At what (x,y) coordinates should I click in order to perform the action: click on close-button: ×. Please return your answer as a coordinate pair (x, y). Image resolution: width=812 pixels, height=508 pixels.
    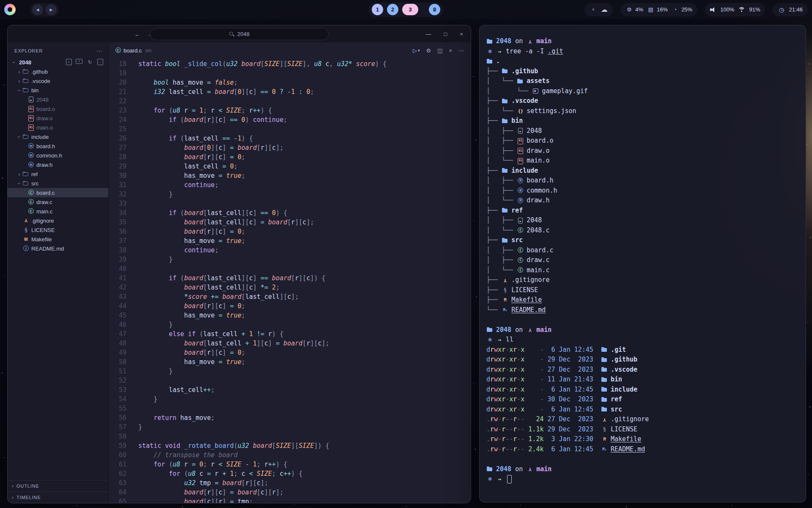
    Looking at the image, I should click on (461, 34).